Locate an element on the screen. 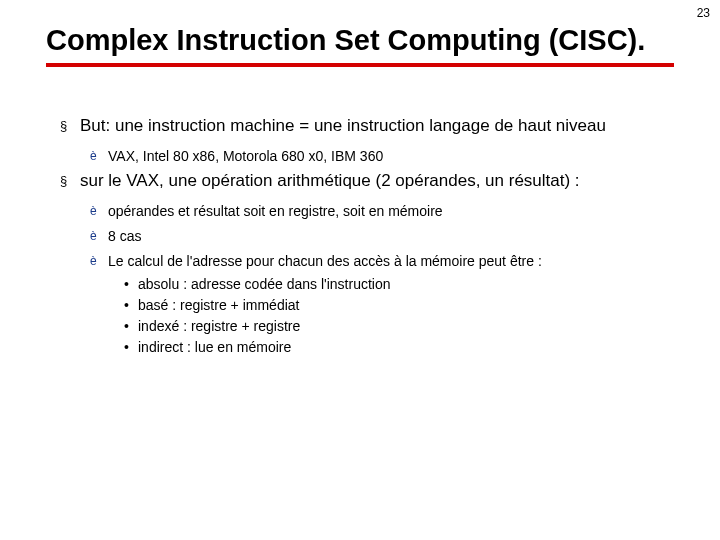 The image size is (720, 540). list-item-text: But: une instruction machine = une instr… is located at coordinates (343, 126).